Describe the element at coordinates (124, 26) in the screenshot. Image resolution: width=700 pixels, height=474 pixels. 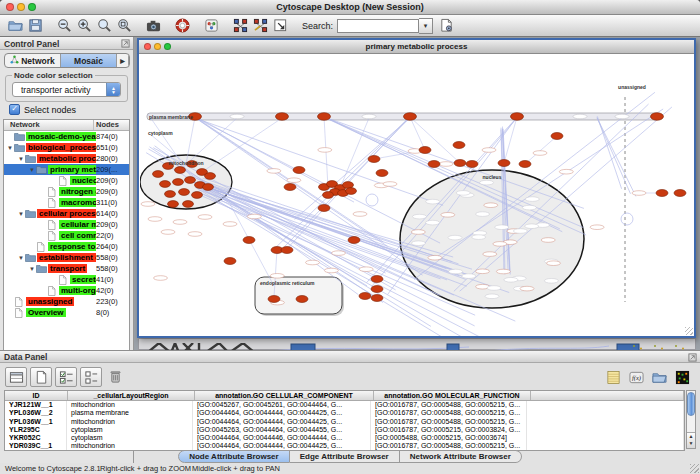
I see `zoom-selected-icon` at that location.